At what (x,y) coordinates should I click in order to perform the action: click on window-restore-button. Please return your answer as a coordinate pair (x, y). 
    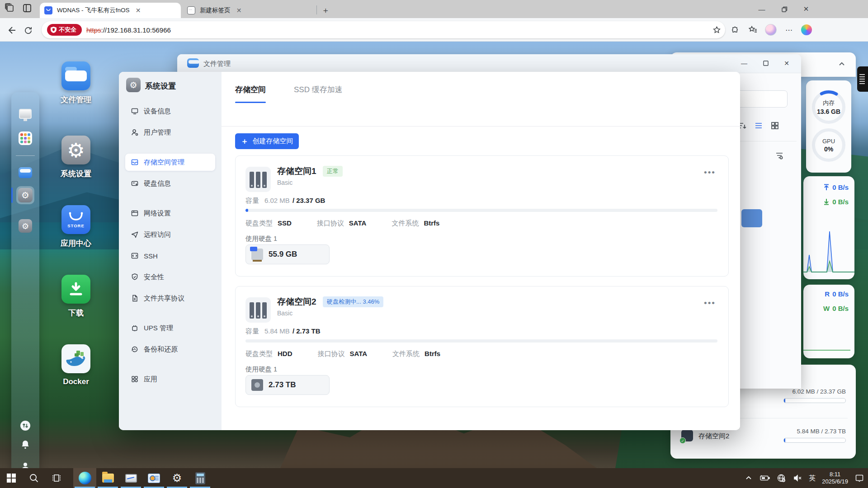
    Looking at the image, I should click on (784, 9).